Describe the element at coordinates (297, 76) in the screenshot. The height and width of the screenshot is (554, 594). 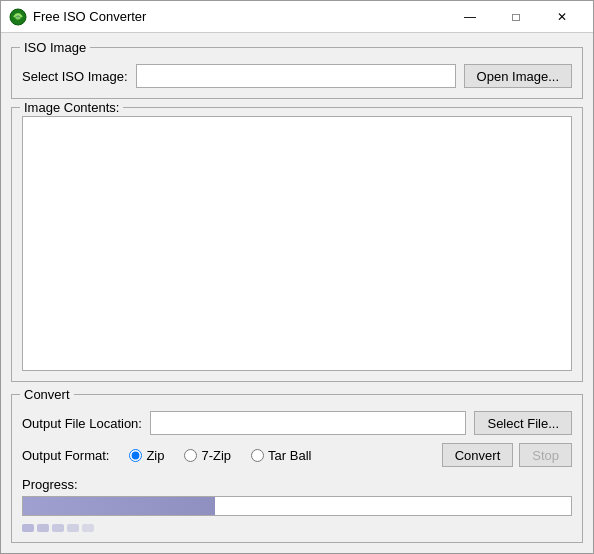
I see `select-iso-row: Select ISO Image: Open Image...` at that location.